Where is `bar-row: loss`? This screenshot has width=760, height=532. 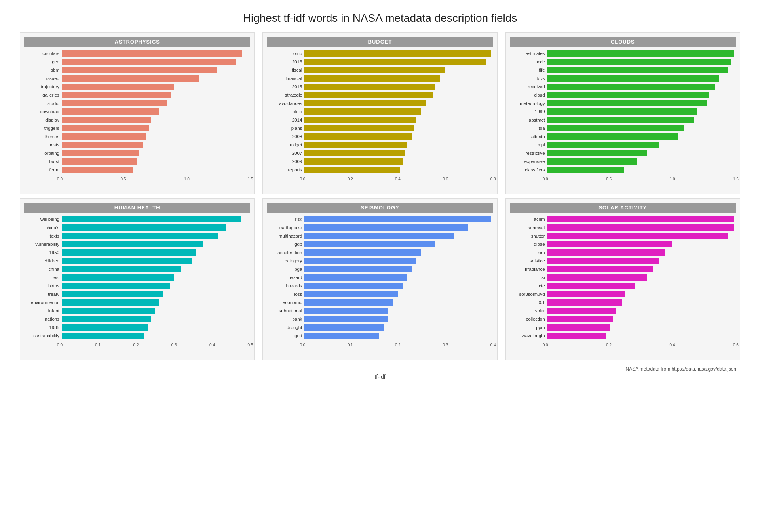
bar-row: loss is located at coordinates (380, 294).